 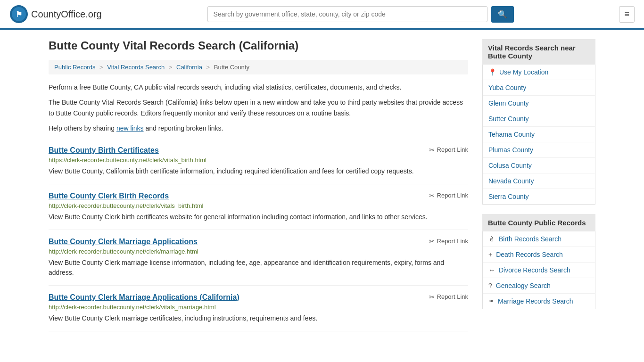 I want to click on site-header: ⚑ CountyOffice.org 🔍 ≡, so click(x=322, y=15).